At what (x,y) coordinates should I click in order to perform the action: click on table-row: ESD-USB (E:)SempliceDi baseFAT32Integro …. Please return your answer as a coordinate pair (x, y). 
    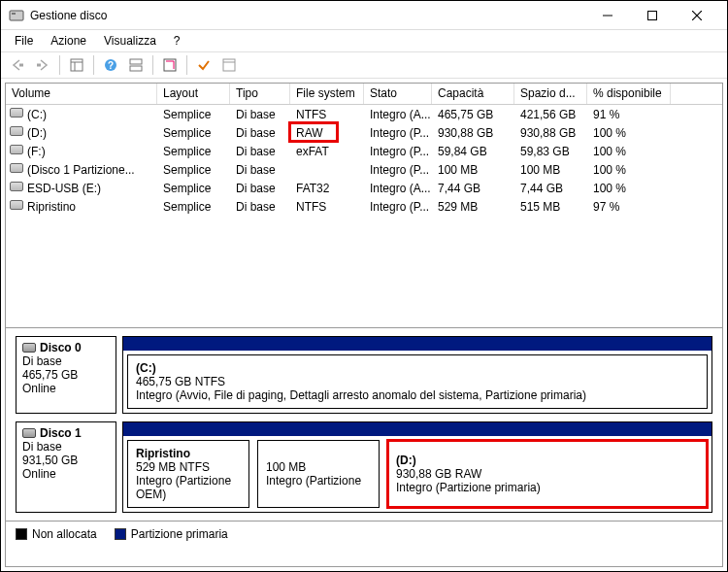
    Looking at the image, I should click on (364, 188).